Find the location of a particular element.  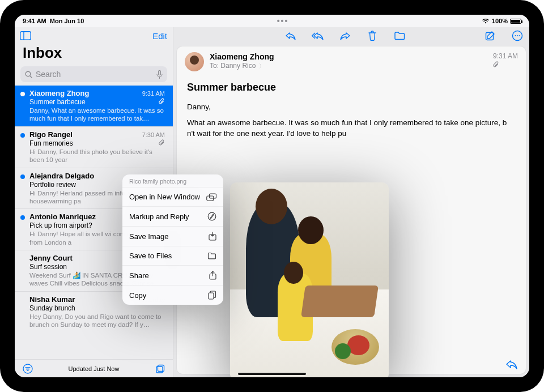

wifi-icon is located at coordinates (486, 21).